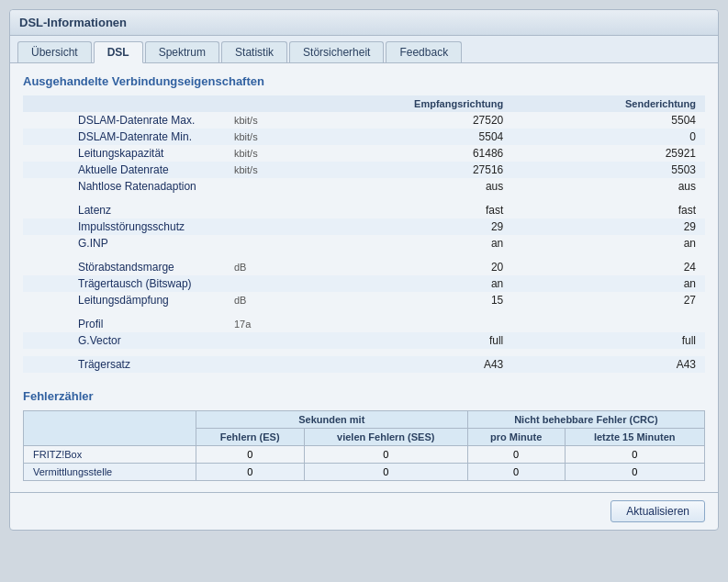 This screenshot has height=582, width=728. Describe the element at coordinates (124, 364) in the screenshot. I see `prop-label: Trägersatz` at that location.